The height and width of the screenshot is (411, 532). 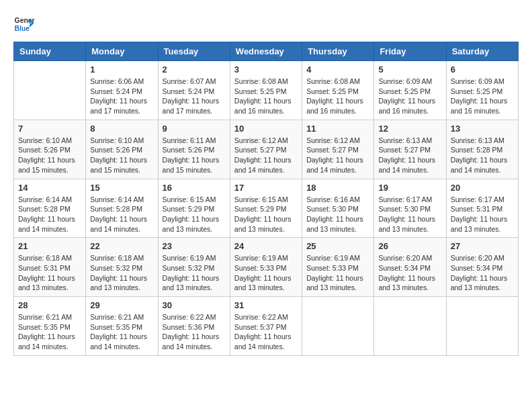 I want to click on day-cell: 16Sunrise: 6:15 AMSunset: 5:29 PMDayligh…, so click(x=193, y=208).